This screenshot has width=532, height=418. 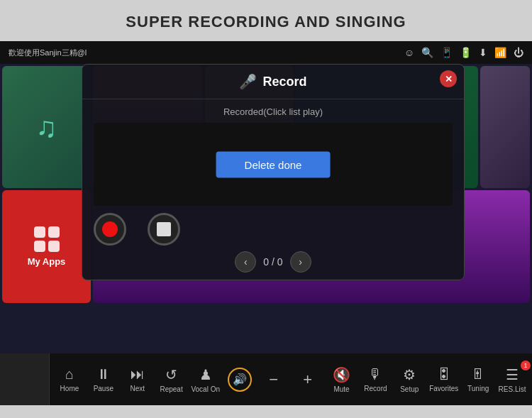 What do you see at coordinates (104, 379) in the screenshot?
I see `toolbar-pause: ⏸ Pause` at bounding box center [104, 379].